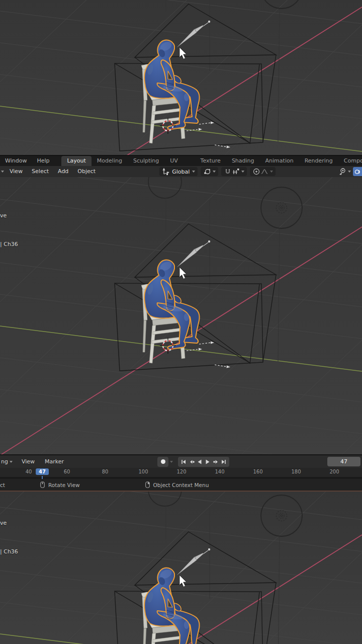 This screenshot has height=644, width=362. Describe the element at coordinates (64, 485) in the screenshot. I see `status-hint-label: Rotate View` at that location.